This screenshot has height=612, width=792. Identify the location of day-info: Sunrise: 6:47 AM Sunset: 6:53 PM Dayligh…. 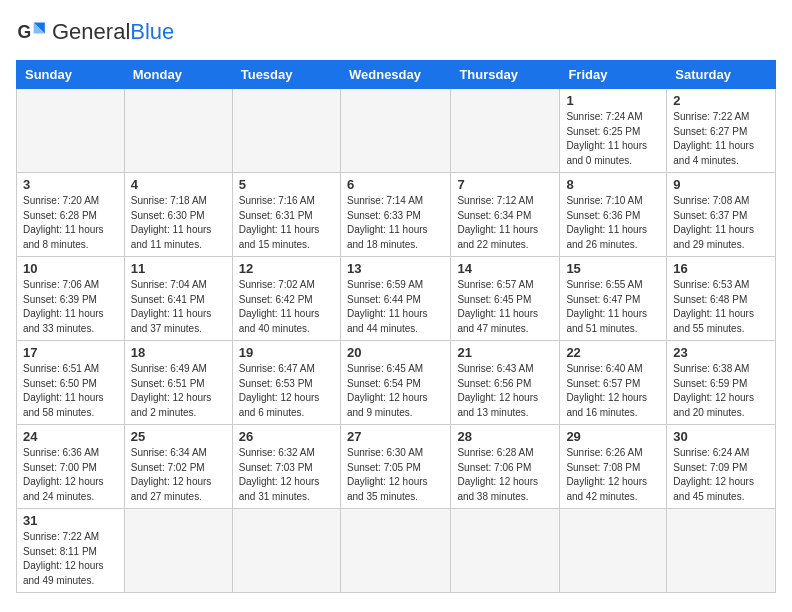
(286, 391).